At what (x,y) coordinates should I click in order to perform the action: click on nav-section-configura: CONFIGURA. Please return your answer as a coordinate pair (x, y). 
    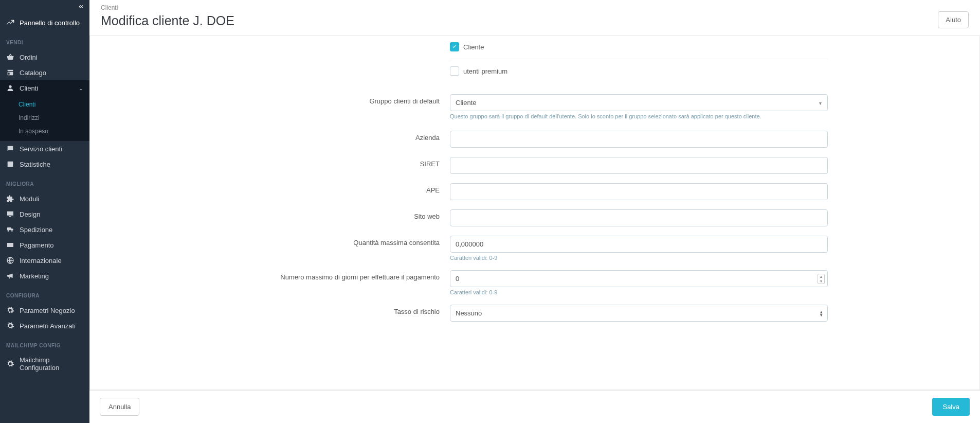
    Looking at the image, I should click on (45, 293).